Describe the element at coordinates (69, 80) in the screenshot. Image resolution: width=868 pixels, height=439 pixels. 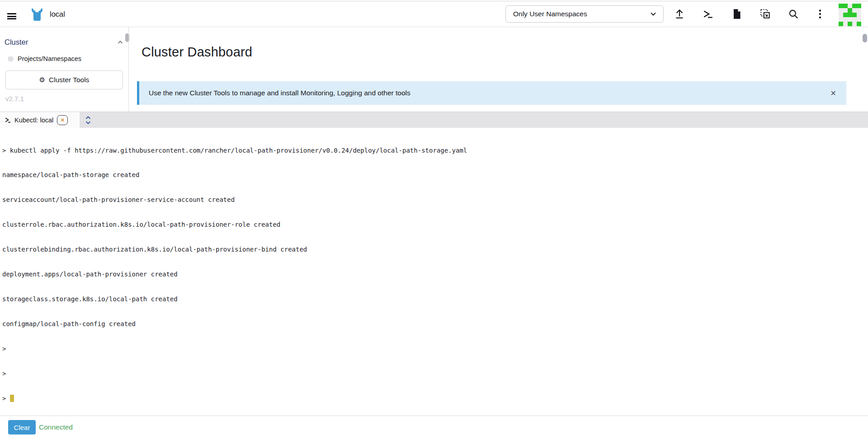
I see `cluster-tools-label: Cluster Tools` at that location.